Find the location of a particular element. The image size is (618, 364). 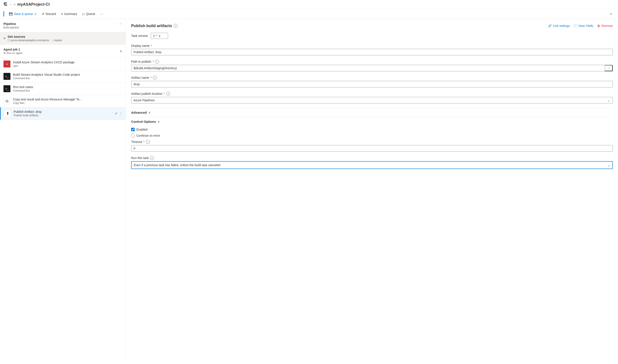

discard-button: ↺ Discard is located at coordinates (49, 14).